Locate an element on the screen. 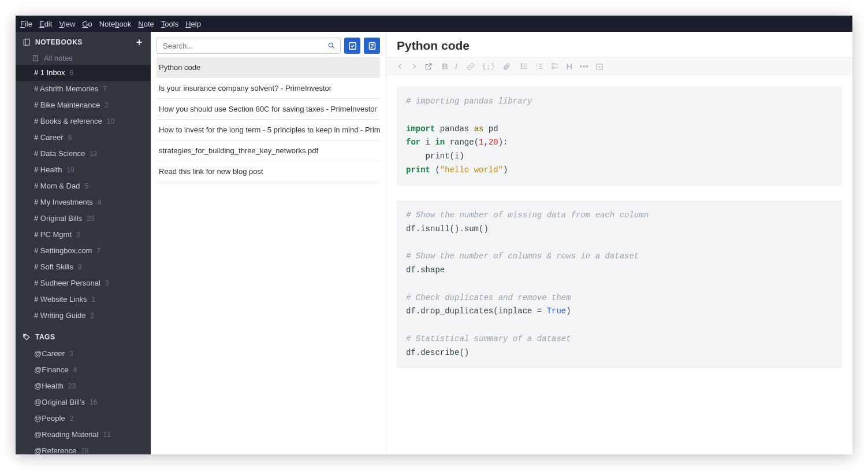  sidebar-tag-item: @Reading Material11 is located at coordinates (83, 435).